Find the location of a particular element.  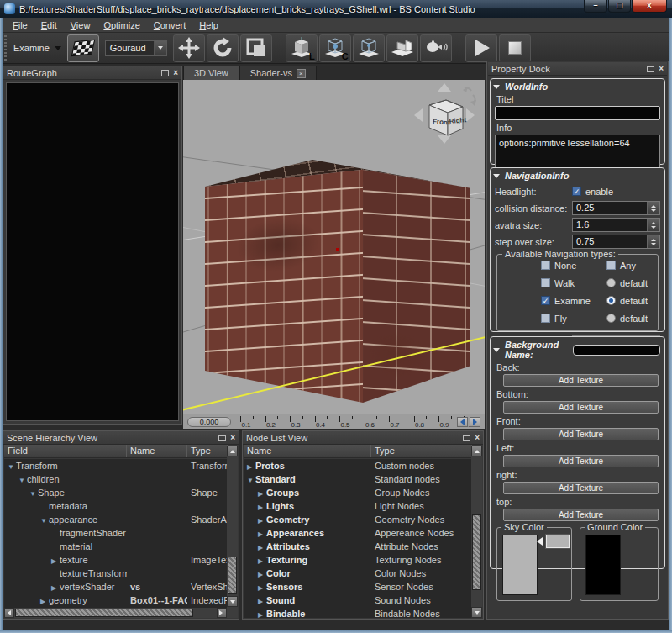

table-row: ▼TransformTransform is located at coordinates (116, 466).